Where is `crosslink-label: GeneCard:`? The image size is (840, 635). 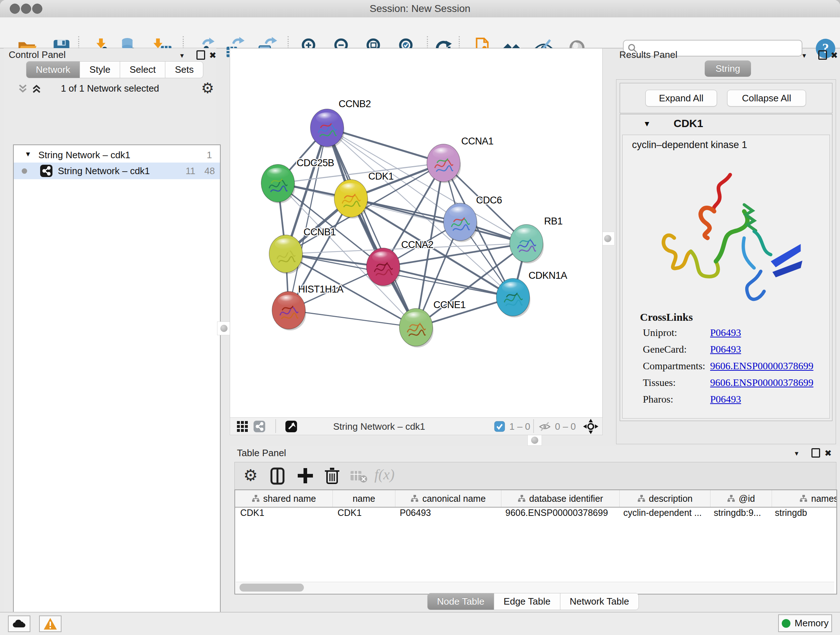 crosslink-label: GeneCard: is located at coordinates (665, 350).